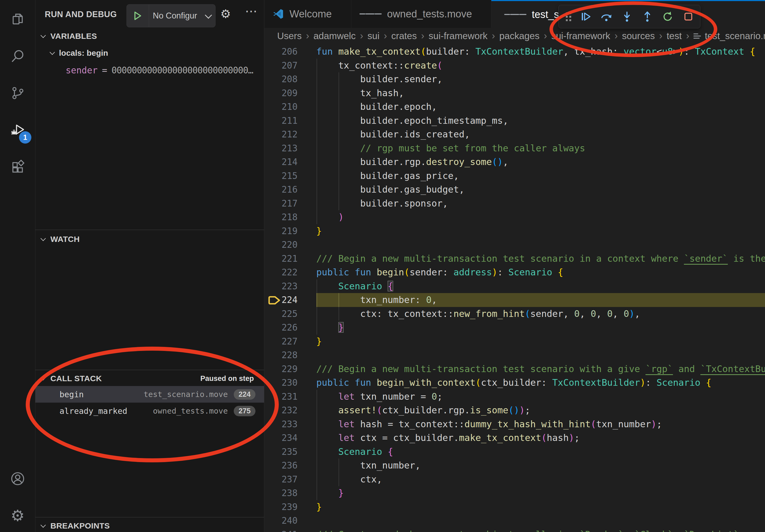 The image size is (765, 532). What do you see at coordinates (150, 394) in the screenshot?
I see `call-stack-frame: begin test_scenario.move 224` at bounding box center [150, 394].